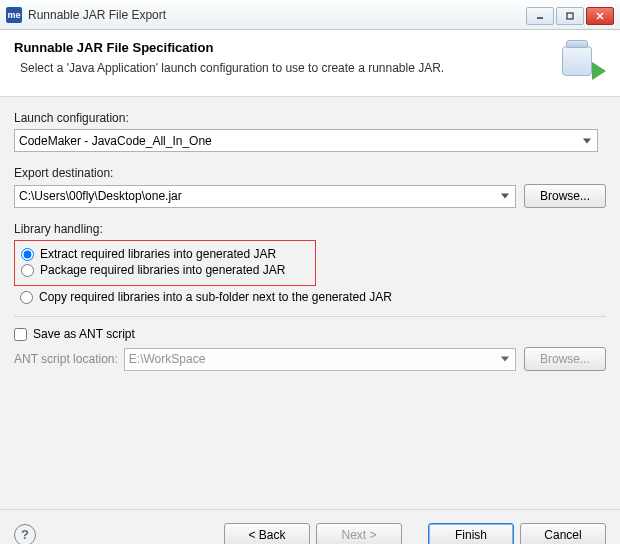  What do you see at coordinates (162, 270) in the screenshot?
I see `radio-package-label: Package required libraries into generate…` at bounding box center [162, 270].